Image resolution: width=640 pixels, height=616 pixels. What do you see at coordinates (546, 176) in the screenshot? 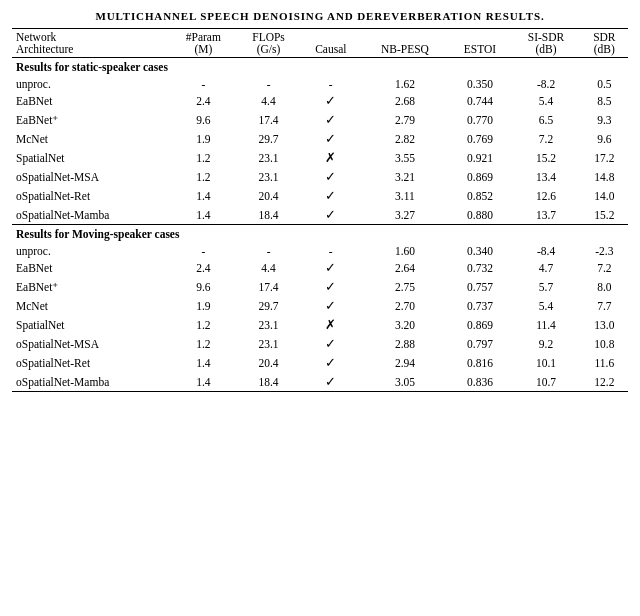
I see `table-cell: 13.4` at bounding box center [546, 176].